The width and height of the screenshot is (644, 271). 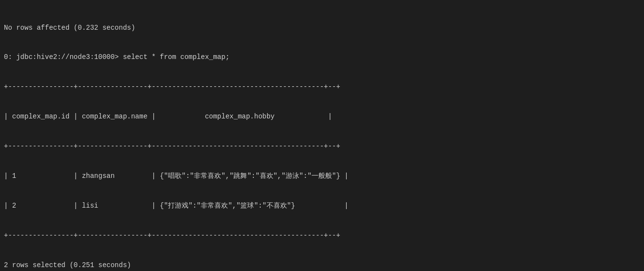 I want to click on terminal-line-5: +----------------+-----------------+----…, so click(x=322, y=146).